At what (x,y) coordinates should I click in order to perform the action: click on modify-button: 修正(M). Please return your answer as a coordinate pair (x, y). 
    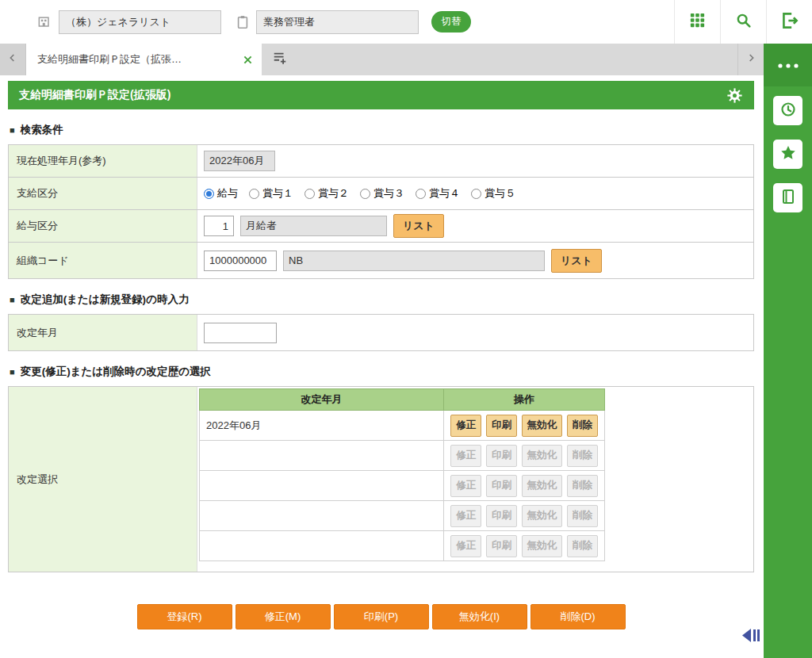
    Looking at the image, I should click on (283, 617).